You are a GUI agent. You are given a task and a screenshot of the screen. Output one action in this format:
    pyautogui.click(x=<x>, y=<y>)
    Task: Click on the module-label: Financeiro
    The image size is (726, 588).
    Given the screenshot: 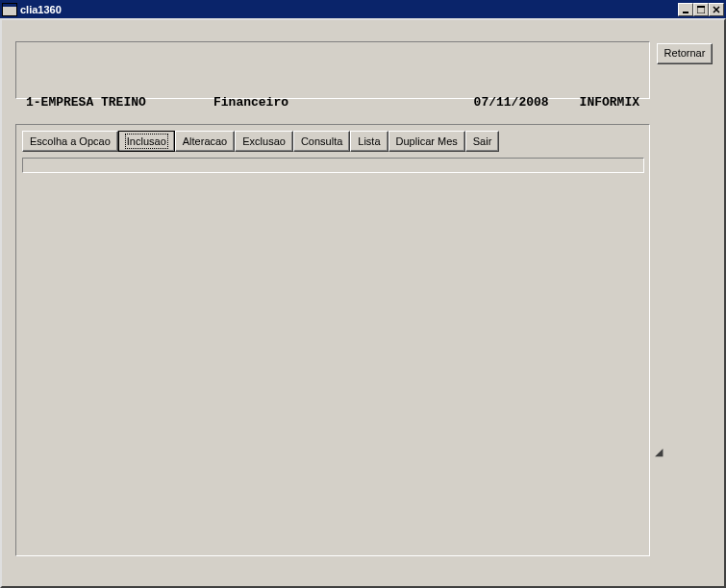 What is the action you would take?
    pyautogui.click(x=344, y=103)
    